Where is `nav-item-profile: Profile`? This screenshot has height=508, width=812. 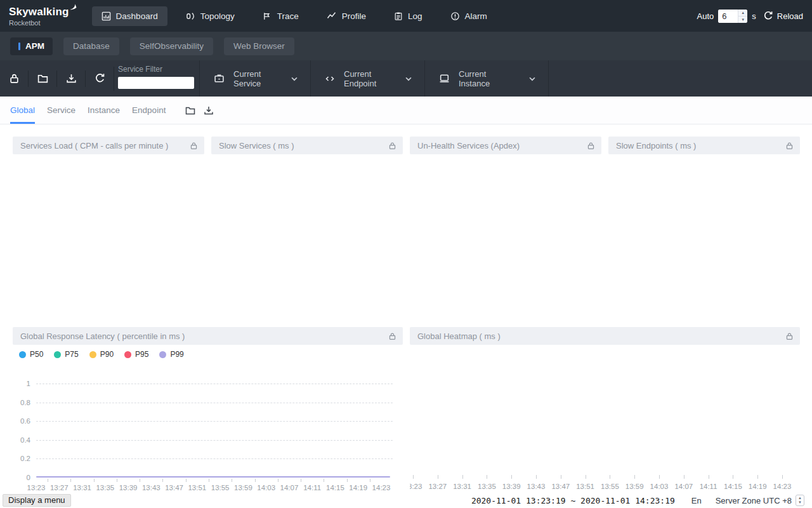 nav-item-profile: Profile is located at coordinates (346, 16).